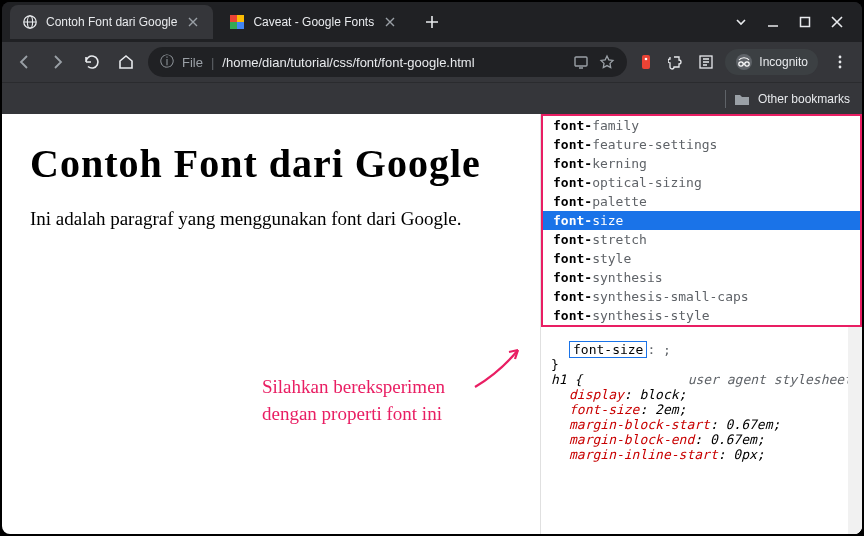 The image size is (864, 536). Describe the element at coordinates (237, 22) in the screenshot. I see `favicon-icon` at that location.